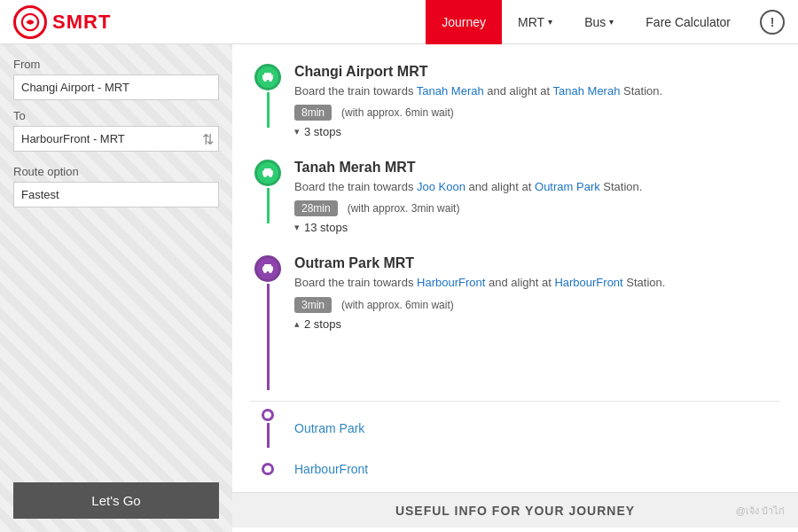 This screenshot has height=532, width=798. Describe the element at coordinates (537, 325) in the screenshot. I see `stops-row-outram: ▴ 2 stops` at that location.